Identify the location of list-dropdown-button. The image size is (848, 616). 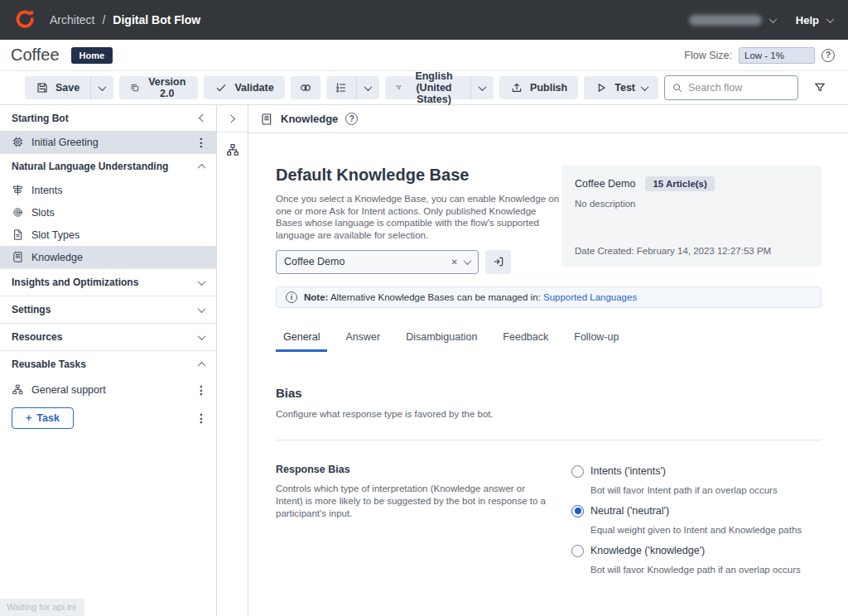
(368, 88).